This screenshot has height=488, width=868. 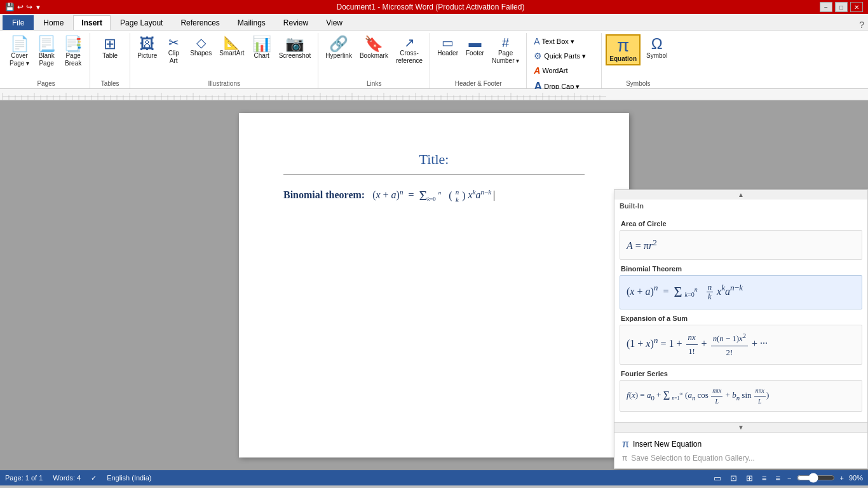 What do you see at coordinates (434, 478) in the screenshot?
I see `status-bar: Page: 1 of 1 Words: 4 ✓ English (India) …` at bounding box center [434, 478].